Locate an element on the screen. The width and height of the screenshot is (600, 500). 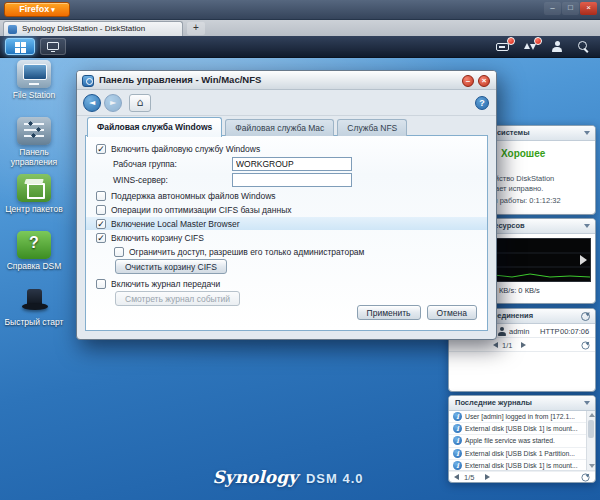
logs-pagination: 1/5 is located at coordinates (522, 476).